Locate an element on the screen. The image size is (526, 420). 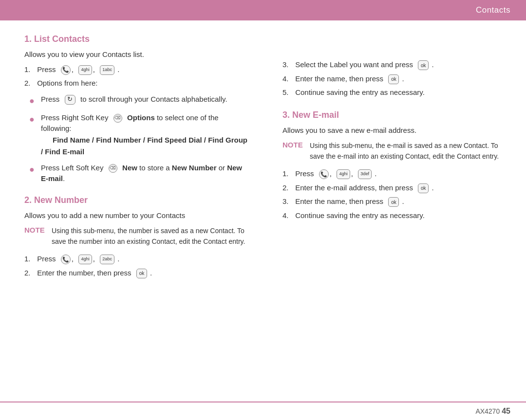
note-label-2: NOTE is located at coordinates (296, 145).